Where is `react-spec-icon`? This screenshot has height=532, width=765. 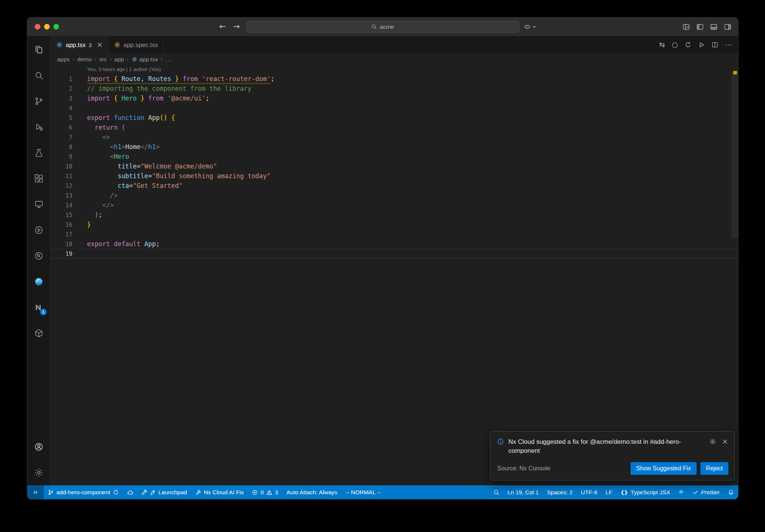 react-spec-icon is located at coordinates (117, 45).